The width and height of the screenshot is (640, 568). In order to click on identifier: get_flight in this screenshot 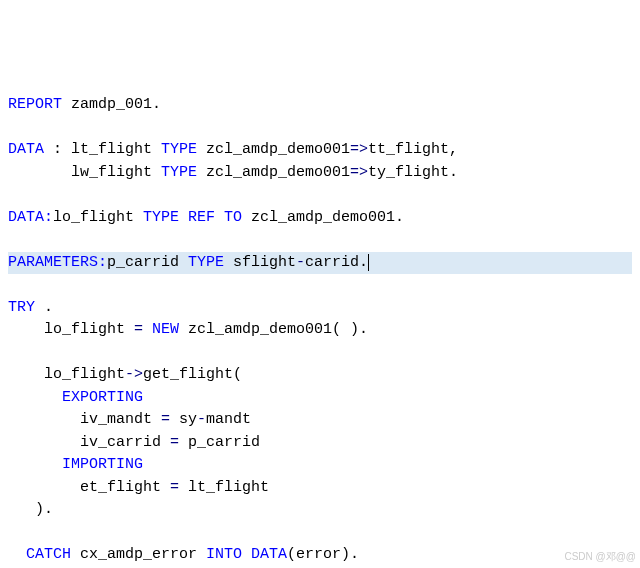, I will do `click(188, 374)`.